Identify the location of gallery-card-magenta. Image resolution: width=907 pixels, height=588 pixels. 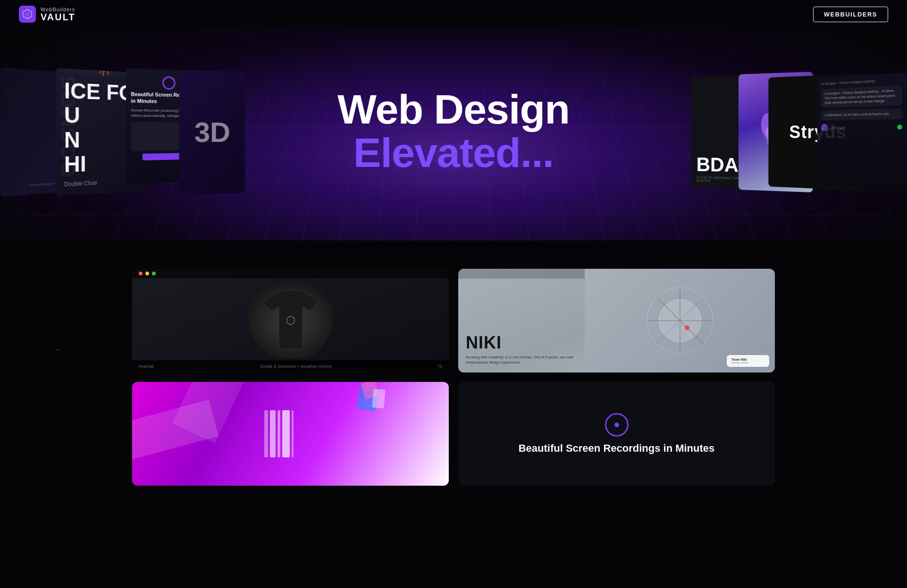
(291, 434).